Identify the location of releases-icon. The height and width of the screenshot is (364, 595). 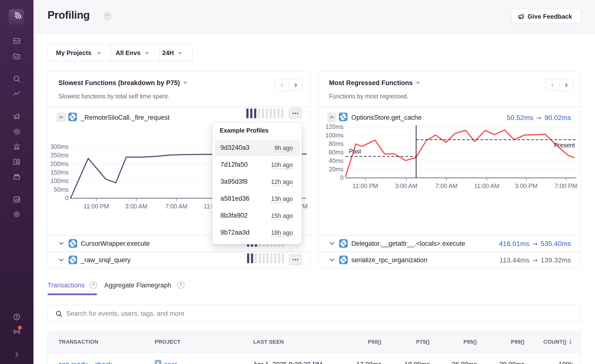
(17, 177).